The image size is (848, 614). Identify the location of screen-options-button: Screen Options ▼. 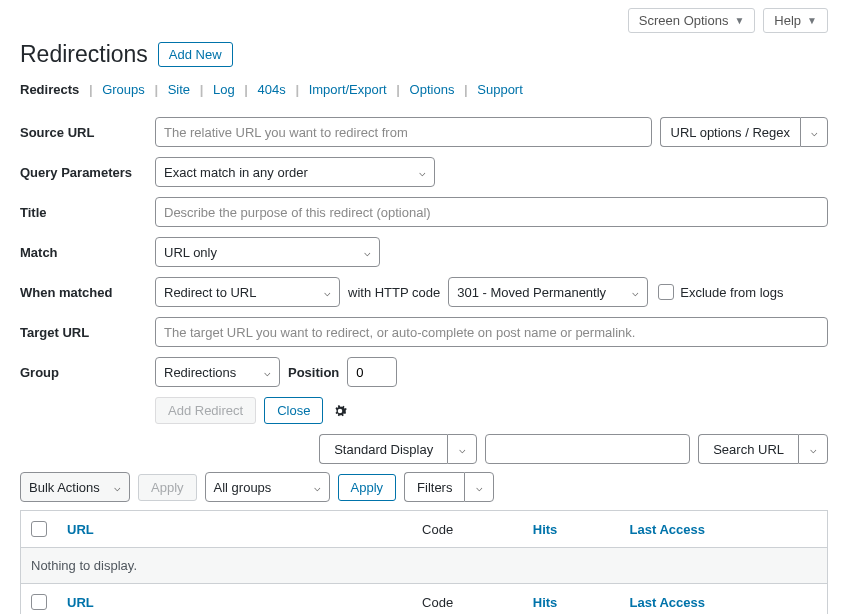
(692, 20).